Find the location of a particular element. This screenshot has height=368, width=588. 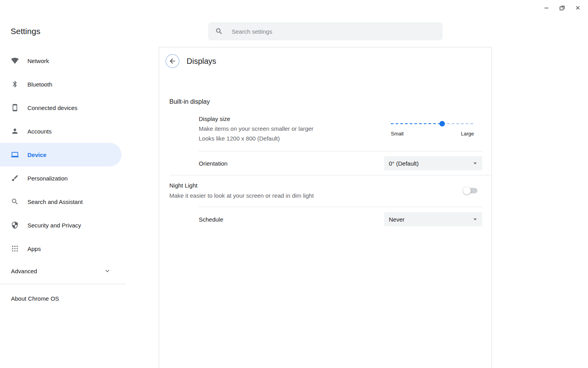

wifi-icon is located at coordinates (15, 61).